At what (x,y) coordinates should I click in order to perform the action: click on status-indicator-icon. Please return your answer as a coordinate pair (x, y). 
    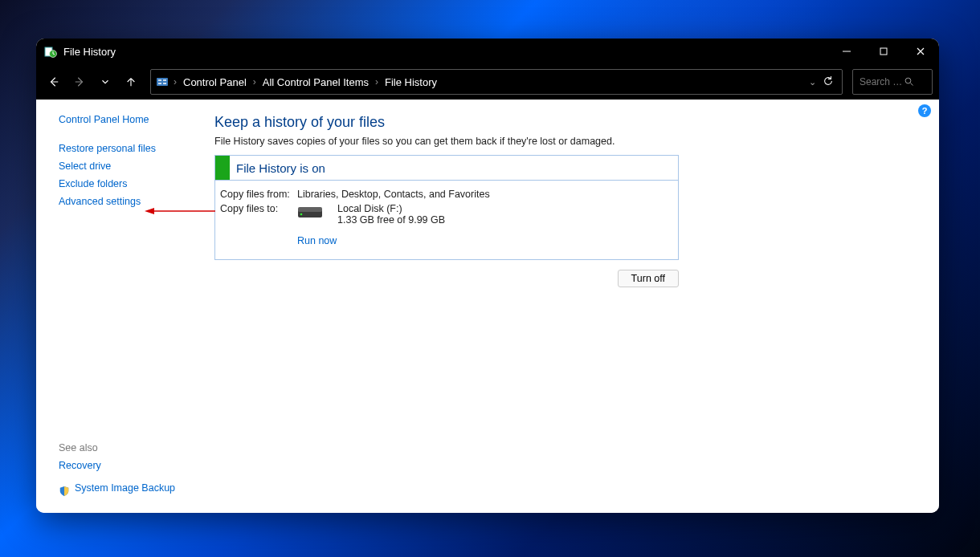
    Looking at the image, I should click on (223, 168).